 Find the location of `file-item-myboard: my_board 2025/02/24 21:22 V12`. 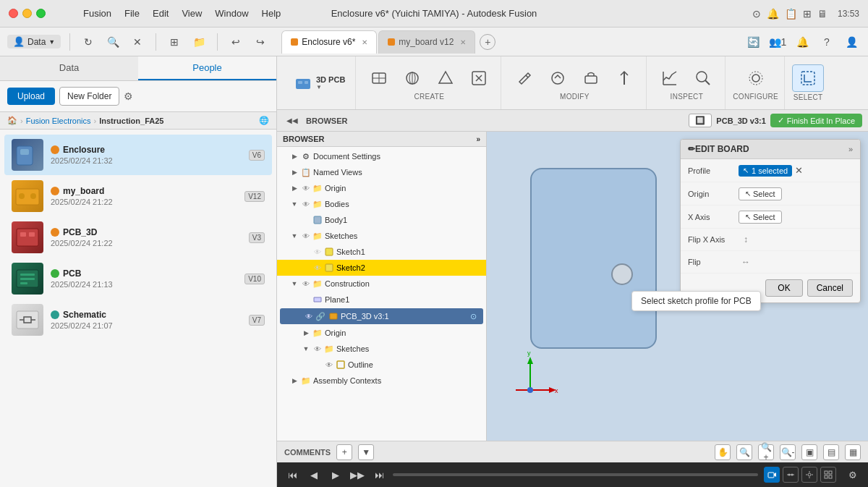

file-item-myboard: my_board 2025/02/24 21:22 V12 is located at coordinates (138, 196).